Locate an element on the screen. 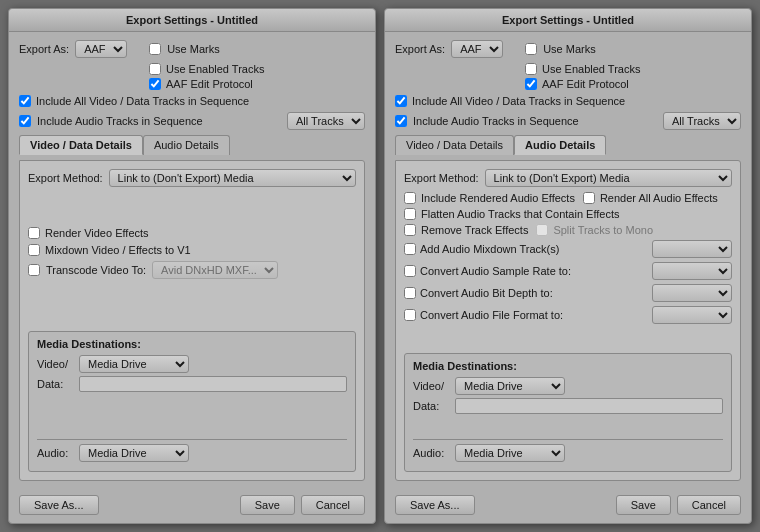 The height and width of the screenshot is (532, 760). split-tracks-checkbox is located at coordinates (542, 230).